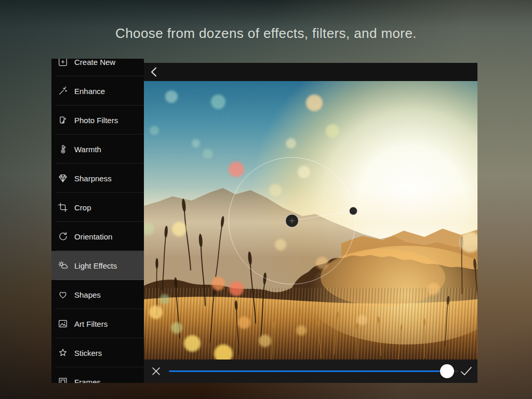 This screenshot has height=399, width=532. I want to click on enhance-icon, so click(63, 91).